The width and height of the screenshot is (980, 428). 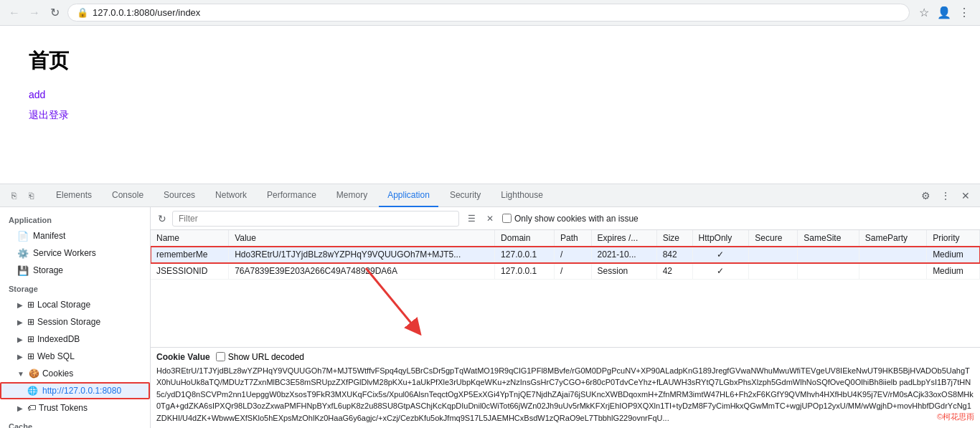 What do you see at coordinates (956, 417) in the screenshot?
I see `watermark: ©柯花思雨` at bounding box center [956, 417].